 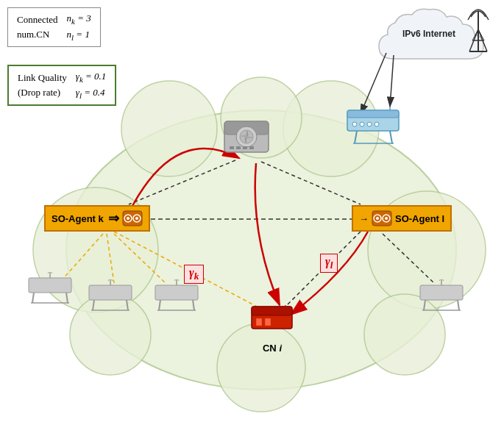 I want to click on agent-l-label: SO-Agent l, so click(x=419, y=219).